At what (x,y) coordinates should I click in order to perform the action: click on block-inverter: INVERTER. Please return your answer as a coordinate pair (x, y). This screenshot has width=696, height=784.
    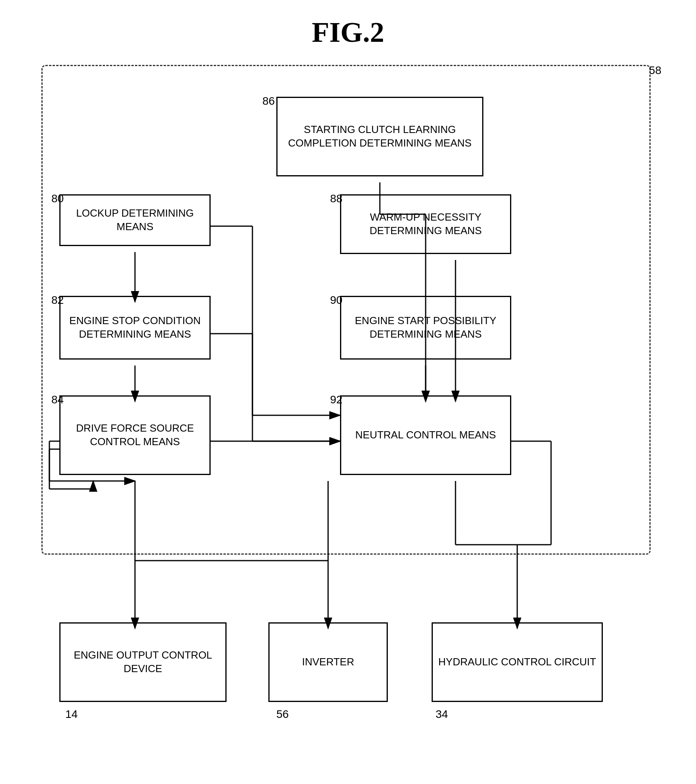
    Looking at the image, I should click on (328, 662).